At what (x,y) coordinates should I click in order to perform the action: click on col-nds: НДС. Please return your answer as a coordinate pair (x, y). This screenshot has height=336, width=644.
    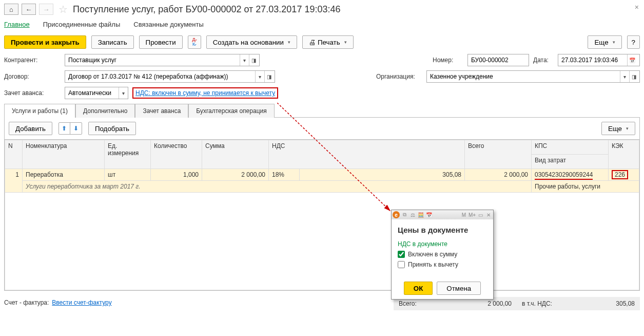
    Looking at the image, I should click on (367, 155).